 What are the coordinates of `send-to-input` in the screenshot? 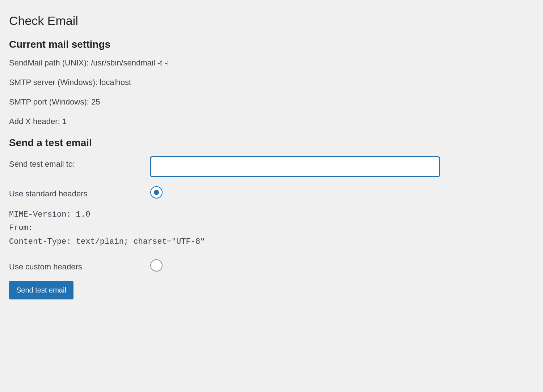 It's located at (295, 167).